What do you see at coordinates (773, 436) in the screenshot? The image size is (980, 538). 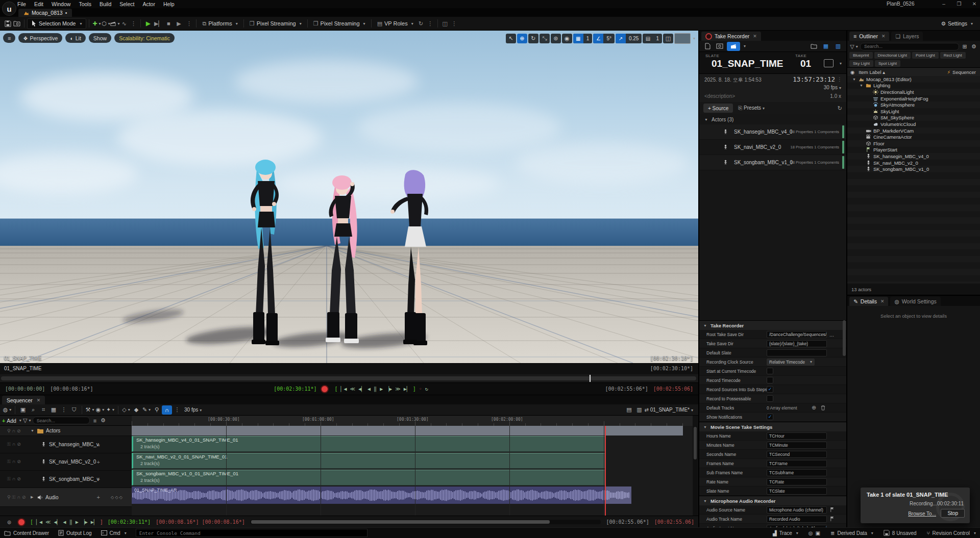 I see `setting-row-hours-name: Hours NameTCHour` at bounding box center [773, 436].